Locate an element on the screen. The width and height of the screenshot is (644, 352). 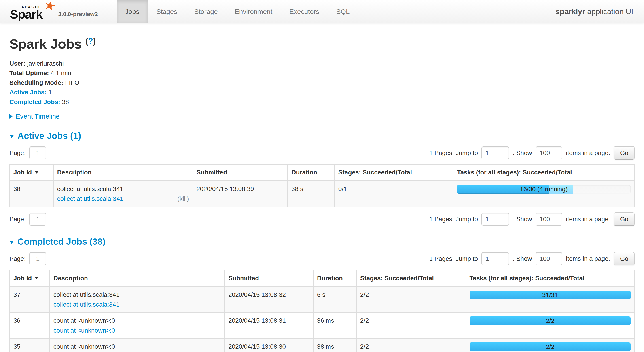
info-user-label: User: is located at coordinates (18, 64).